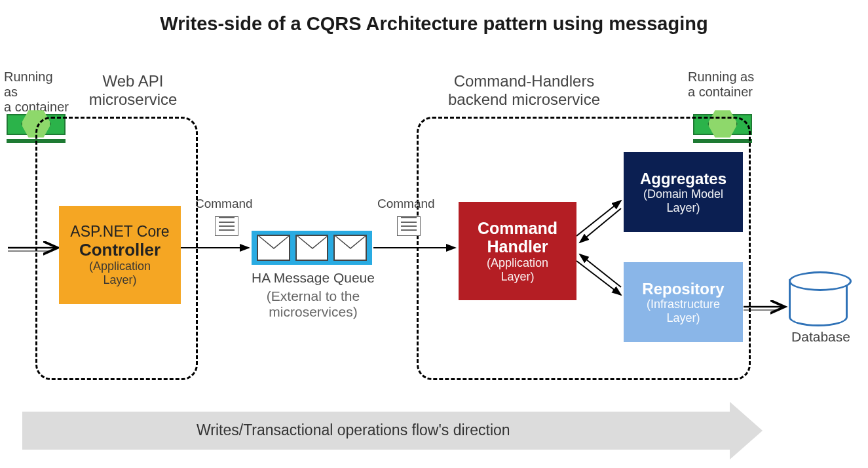  What do you see at coordinates (721, 92) in the screenshot?
I see `text: a container` at bounding box center [721, 92].